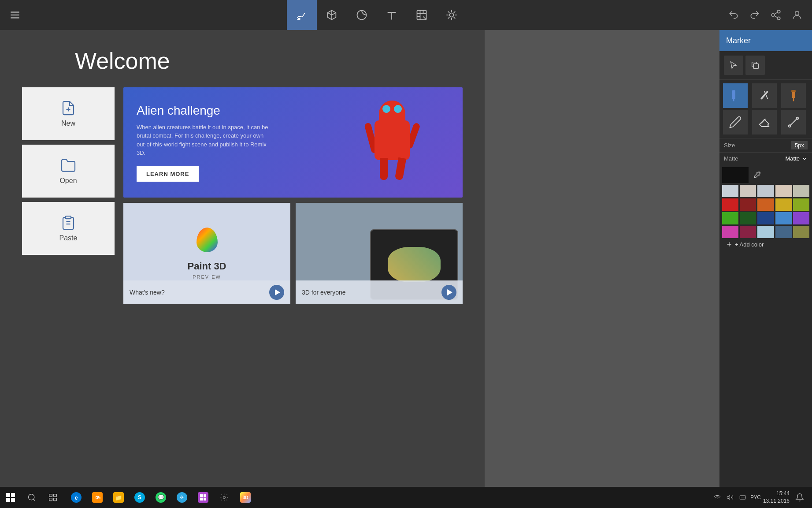 This screenshot has width=812, height=508. I want to click on tool-text, so click(392, 15).